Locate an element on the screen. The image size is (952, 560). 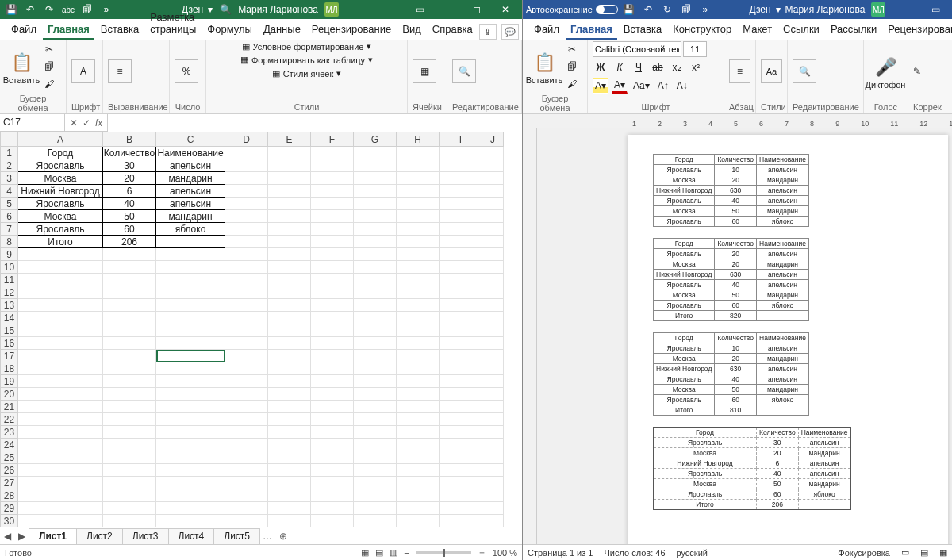
italic-button: К is located at coordinates (620, 67).